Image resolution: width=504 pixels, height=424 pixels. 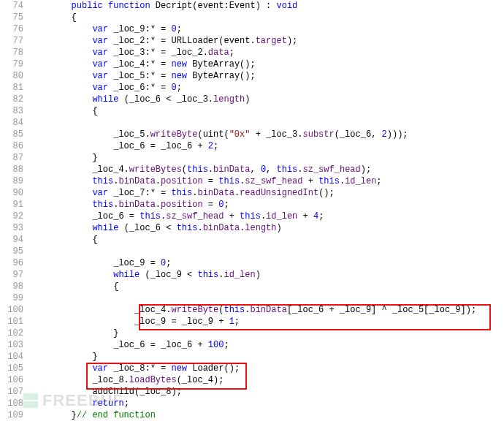 I want to click on line-number: 74, so click(x=15, y=6).